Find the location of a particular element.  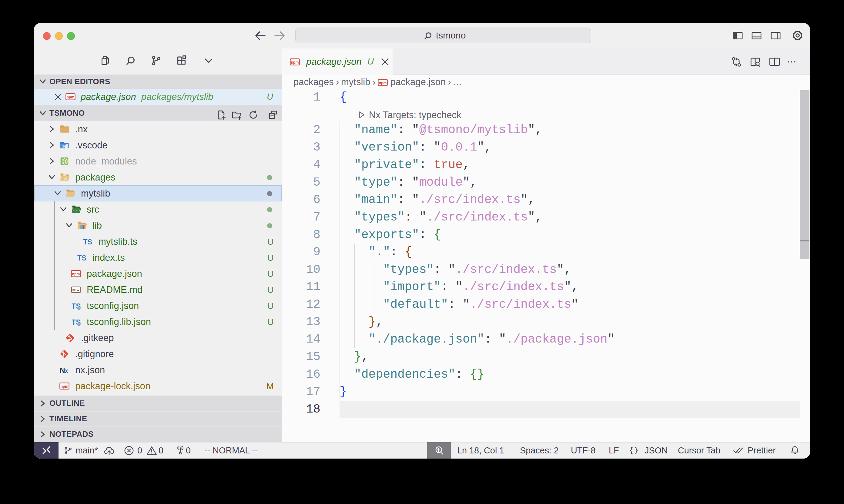

svg-text: x is located at coordinates (67, 371).